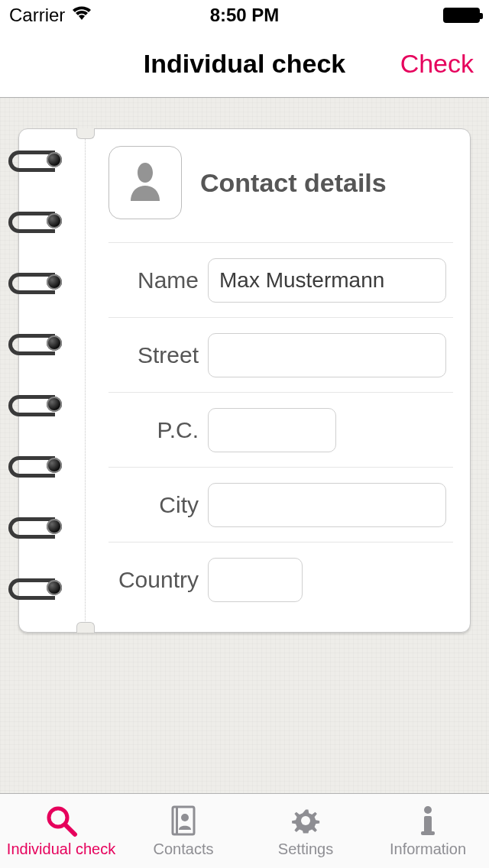 The width and height of the screenshot is (489, 868). Describe the element at coordinates (244, 64) in the screenshot. I see `nav-bar: Individual check Check` at that location.